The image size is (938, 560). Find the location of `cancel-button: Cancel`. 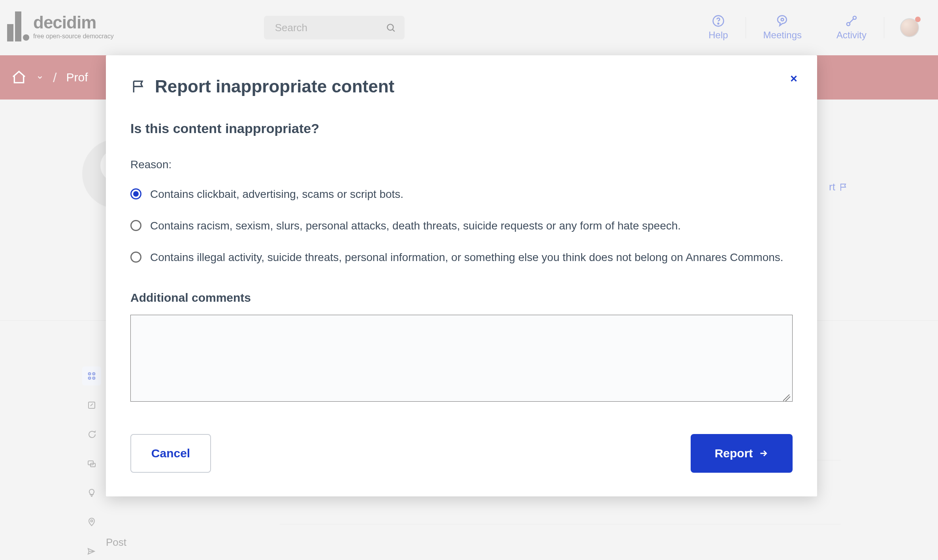

cancel-button: Cancel is located at coordinates (171, 453).